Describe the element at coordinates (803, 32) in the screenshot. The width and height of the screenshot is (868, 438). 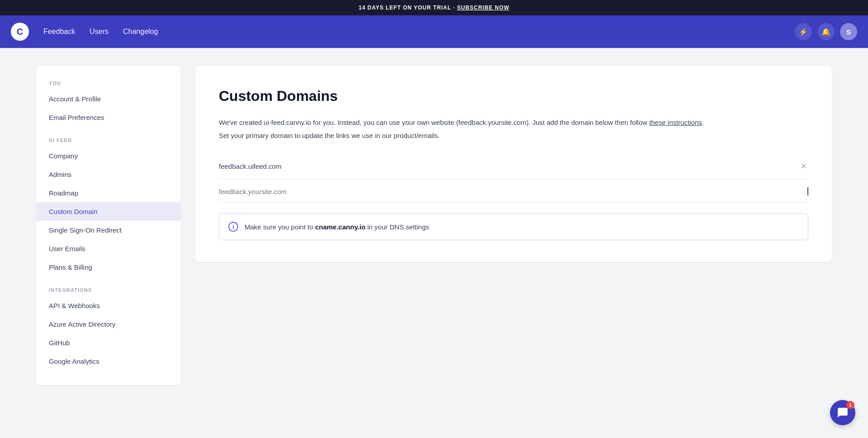
I see `lightning-icon: ⚡` at that location.